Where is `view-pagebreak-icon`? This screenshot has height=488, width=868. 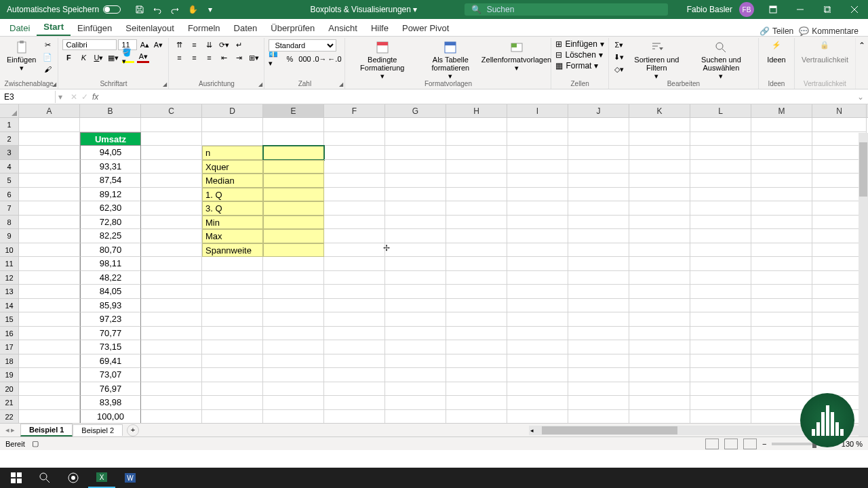 view-pagebreak-icon is located at coordinates (750, 444).